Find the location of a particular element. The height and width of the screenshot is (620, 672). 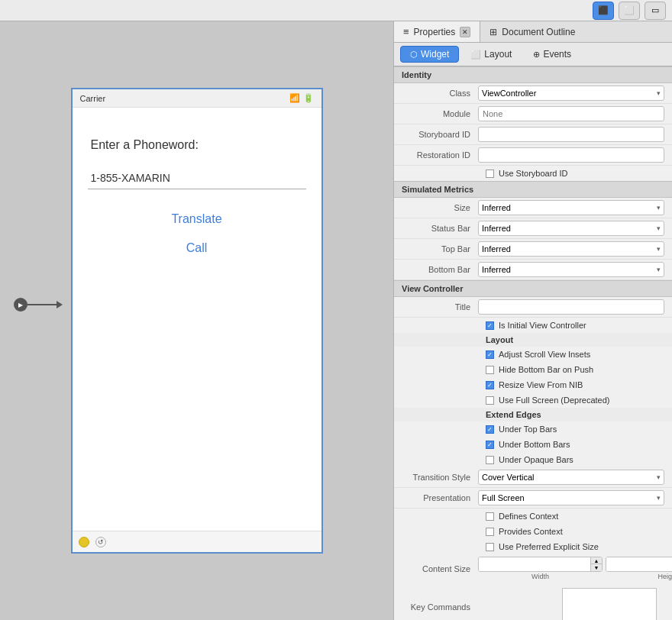

prop-transition-style-row: Transition Style Cover Vertical ▾ is located at coordinates (533, 478).